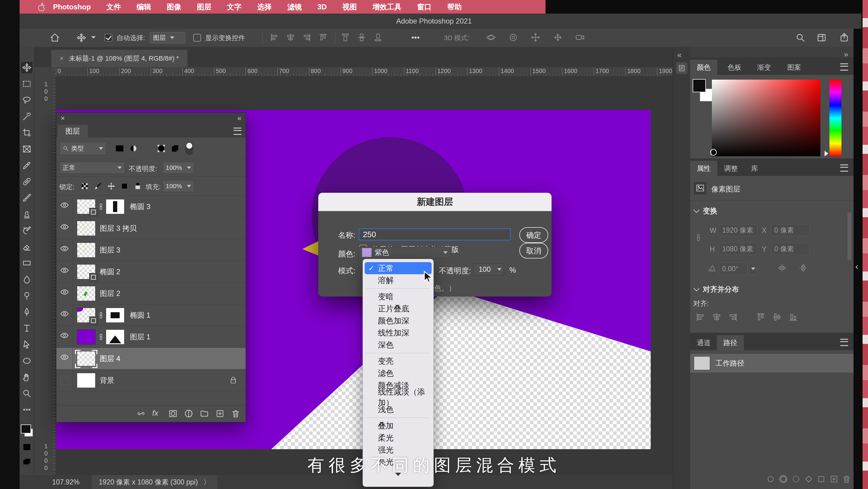  Describe the element at coordinates (754, 168) in the screenshot. I see `tab-properties-2: 库` at that location.